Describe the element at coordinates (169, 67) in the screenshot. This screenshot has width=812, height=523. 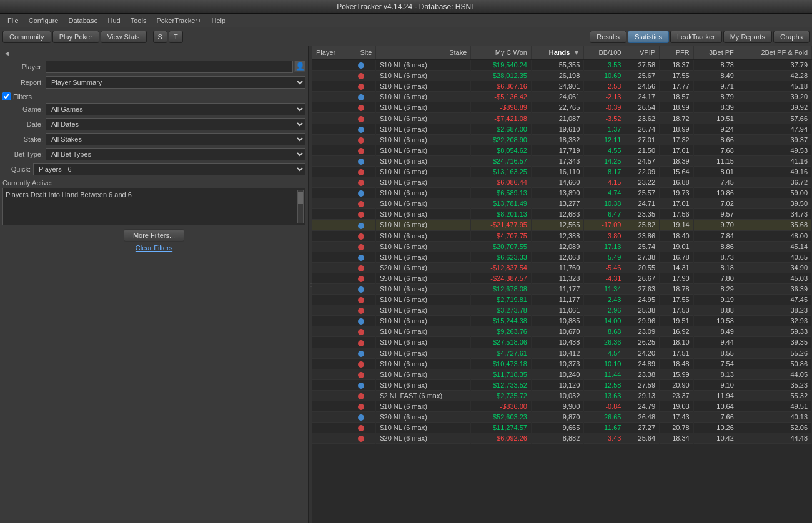
I see `player-input` at that location.